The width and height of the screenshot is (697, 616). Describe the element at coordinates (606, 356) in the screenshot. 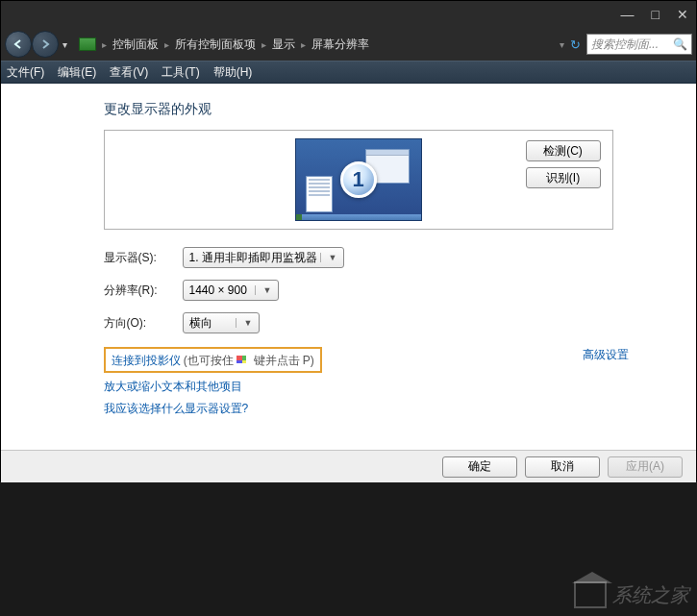

I see `advanced-settings-link: 高级设置` at that location.